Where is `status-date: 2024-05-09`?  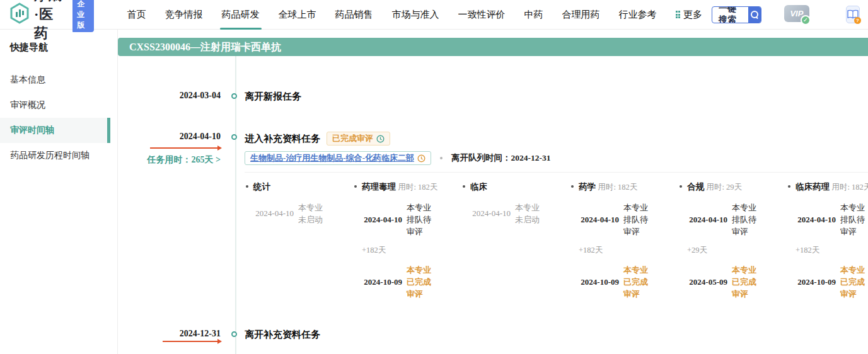
status-date: 2024-05-09 is located at coordinates (705, 282).